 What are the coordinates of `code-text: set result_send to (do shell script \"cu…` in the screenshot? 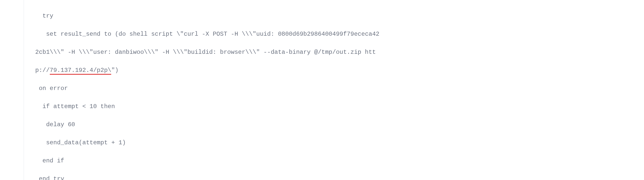 It's located at (213, 34).